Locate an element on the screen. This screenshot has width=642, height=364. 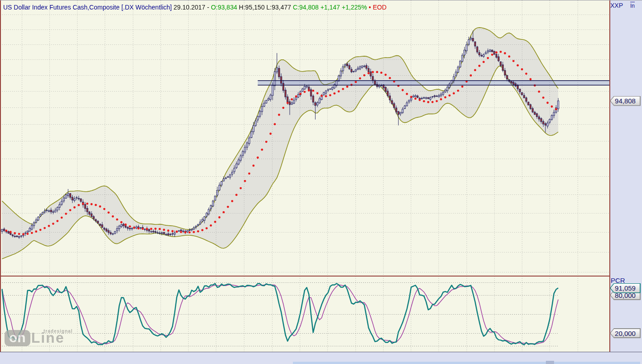
eod-label: EOD is located at coordinates (379, 7).